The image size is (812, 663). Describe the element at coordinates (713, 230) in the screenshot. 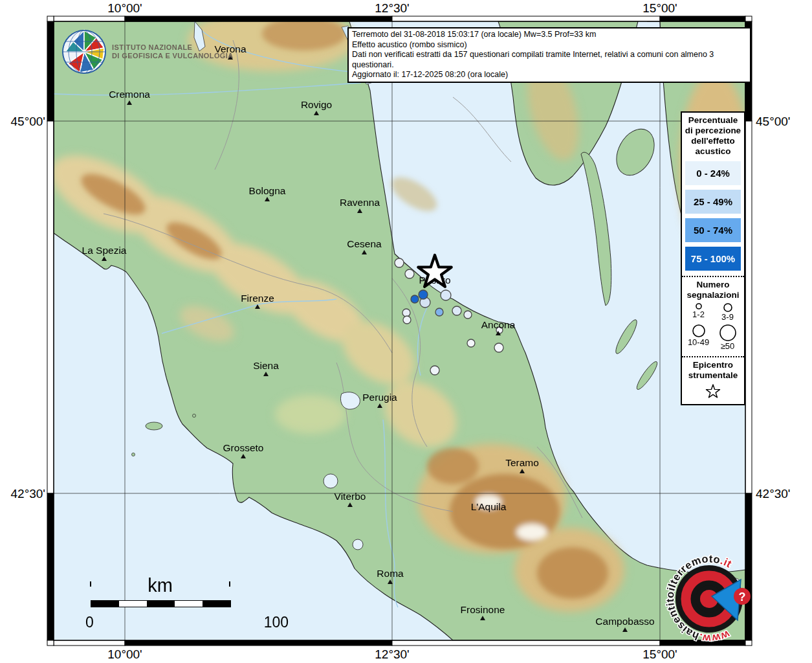

I see `legend-class-swatch: 50 - 74%` at that location.